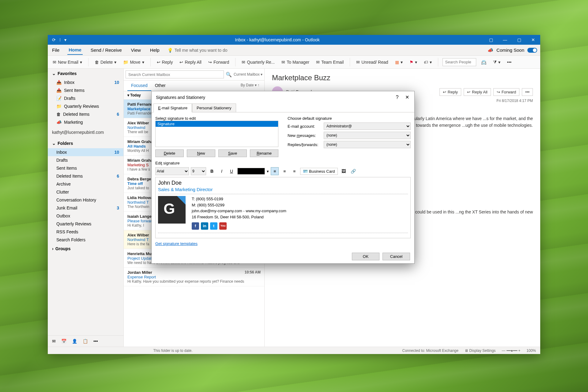  Describe the element at coordinates (194, 277) in the screenshot. I see `message-item: Jordan Miller10:56 AMExpense ReportHi Ka…` at that location.